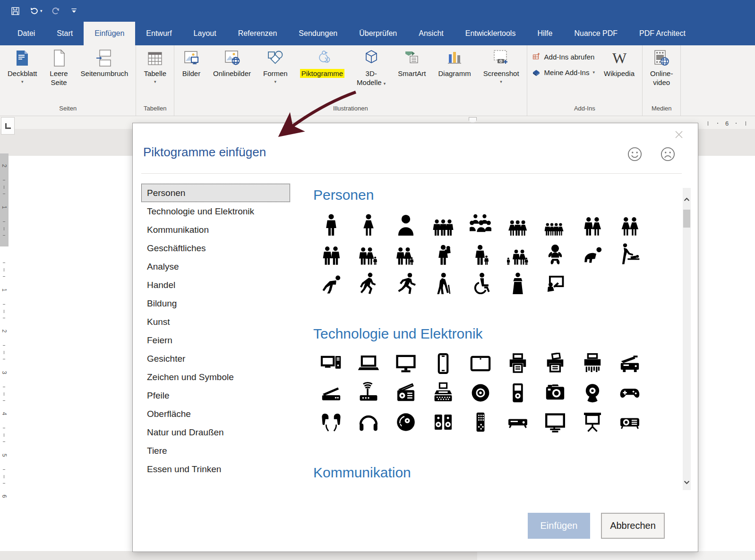 This screenshot has width=755, height=560. I want to click on undo-icon: ▾, so click(36, 11).